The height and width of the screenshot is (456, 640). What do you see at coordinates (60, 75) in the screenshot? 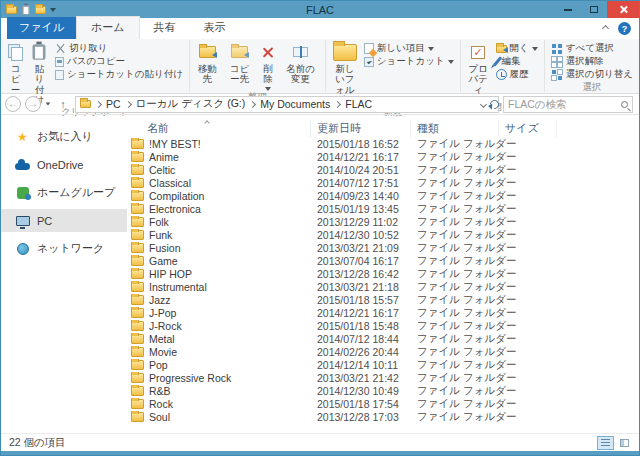
I see `paste-shortcut-icon` at bounding box center [60, 75].